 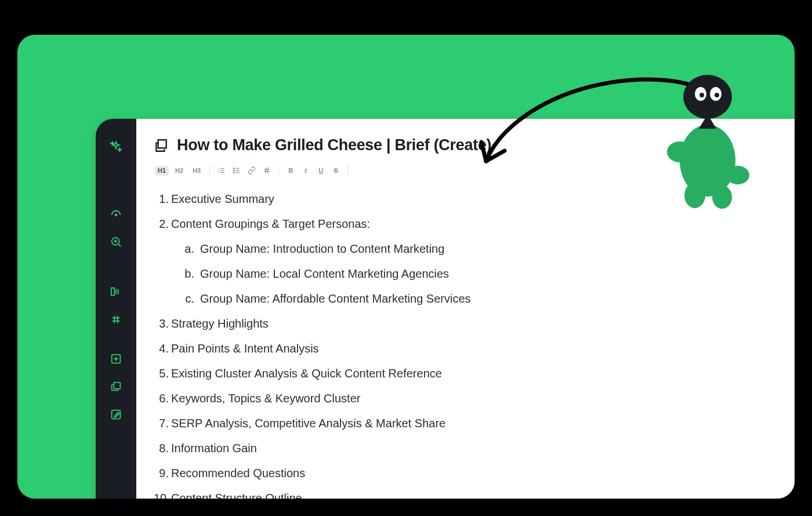 What do you see at coordinates (321, 170) in the screenshot?
I see `underline-button: U` at bounding box center [321, 170].